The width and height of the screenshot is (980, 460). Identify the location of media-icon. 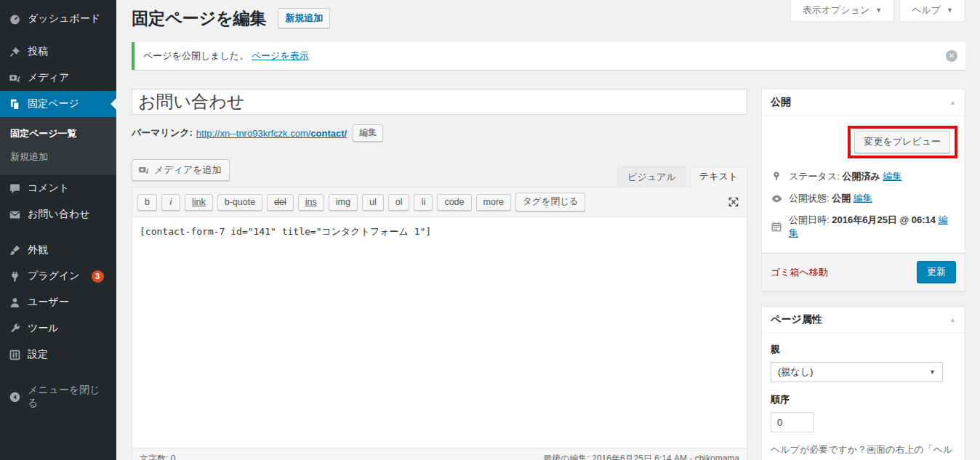
(15, 78).